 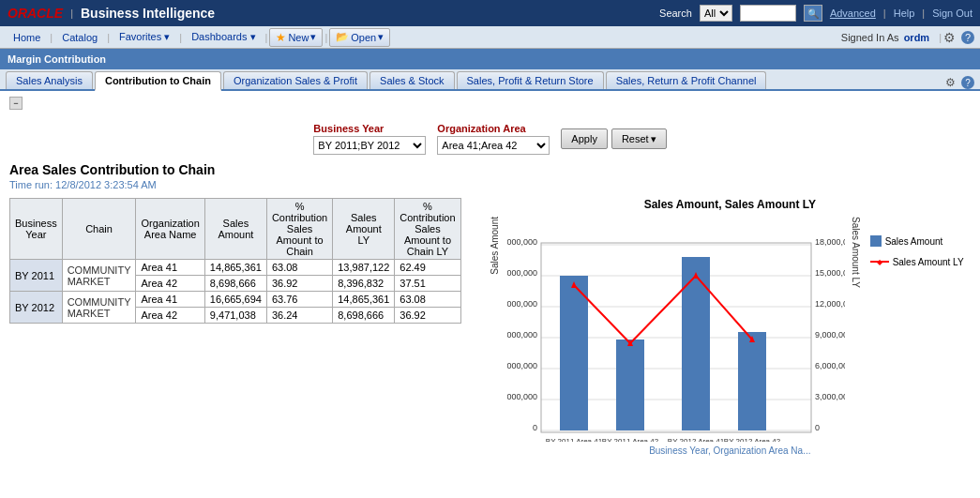 I want to click on svg-text: 0, so click(x=818, y=428).